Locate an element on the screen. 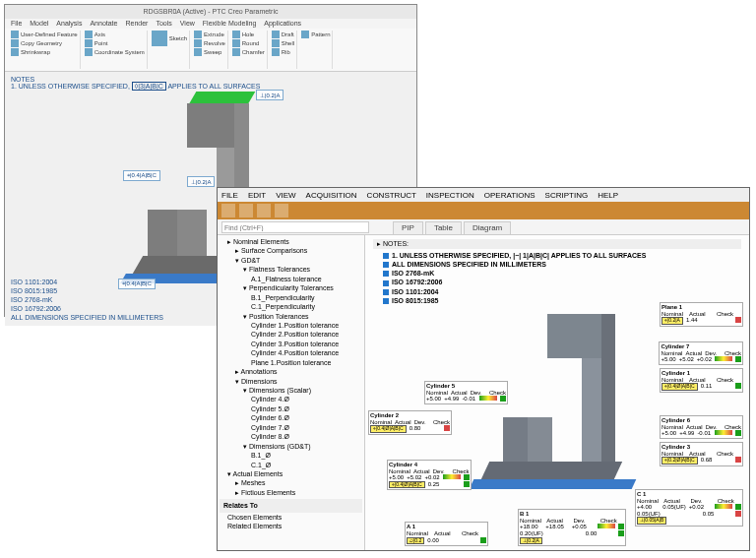 The width and height of the screenshot is (756, 558). tree-item: Cylinder 4.Ø is located at coordinates (291, 400).